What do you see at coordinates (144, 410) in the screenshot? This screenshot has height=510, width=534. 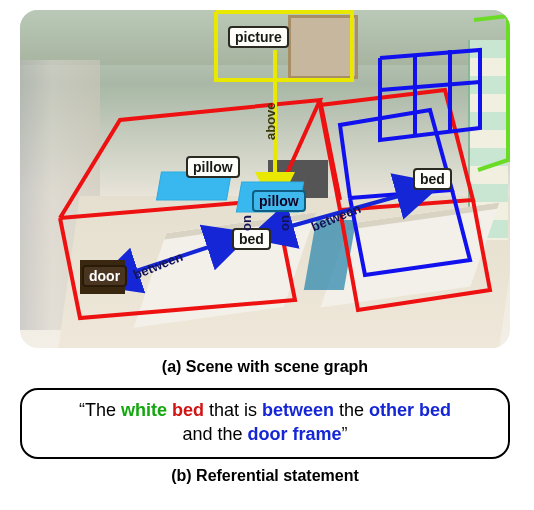 I see `ref-white: white` at bounding box center [144, 410].